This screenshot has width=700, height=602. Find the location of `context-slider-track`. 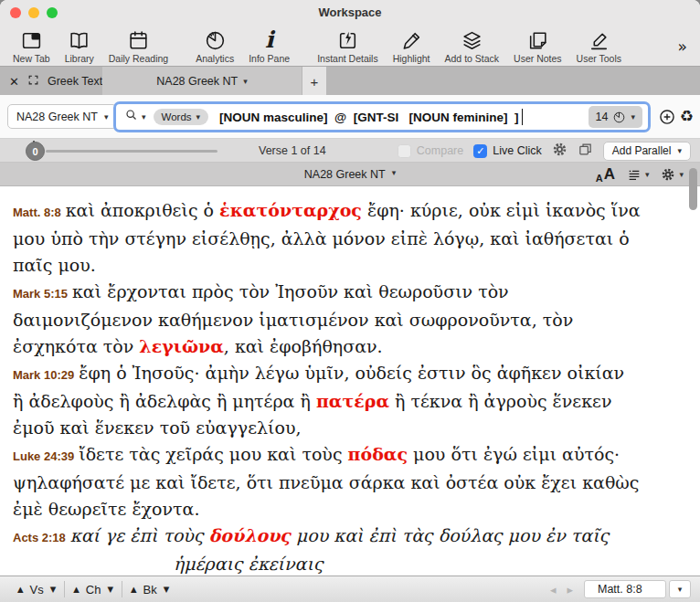

context-slider-track is located at coordinates (132, 152).